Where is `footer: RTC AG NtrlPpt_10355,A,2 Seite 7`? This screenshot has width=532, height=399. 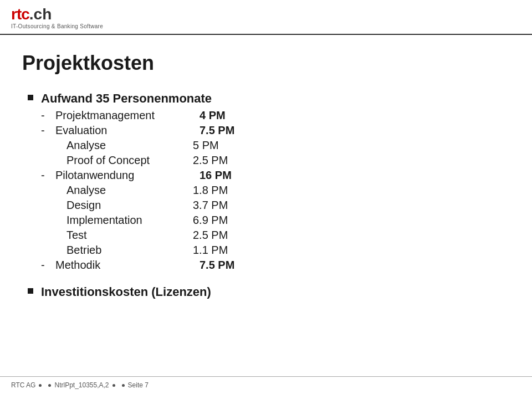 footer: RTC AG NtrlPpt_10355,A,2 Seite 7 is located at coordinates (266, 385).